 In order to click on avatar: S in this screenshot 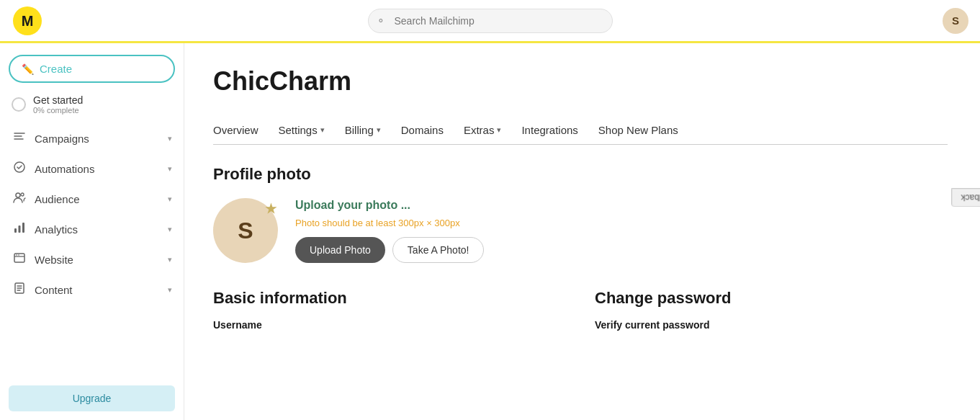, I will do `click(956, 21)`.